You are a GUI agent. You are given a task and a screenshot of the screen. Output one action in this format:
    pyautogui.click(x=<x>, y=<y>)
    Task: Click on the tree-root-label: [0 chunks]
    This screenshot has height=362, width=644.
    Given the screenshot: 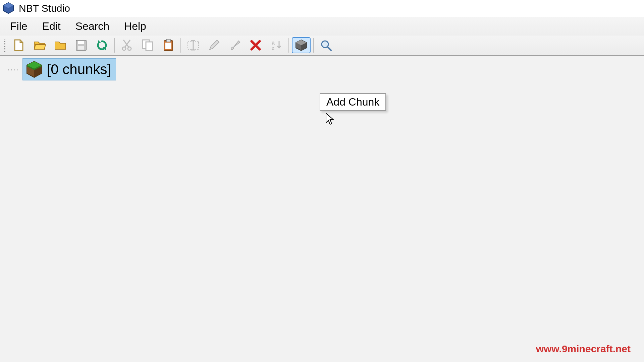 What is the action you would take?
    pyautogui.click(x=79, y=69)
    